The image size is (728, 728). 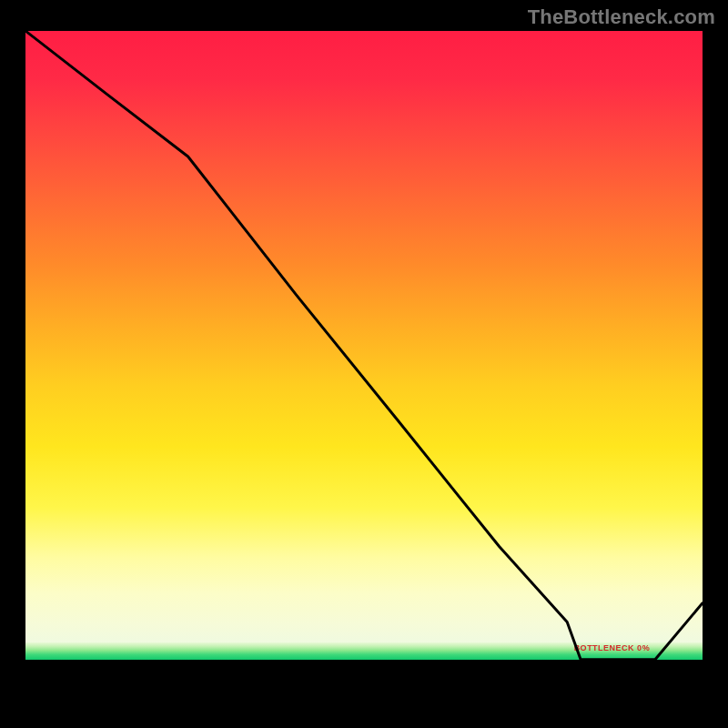 I want to click on watermark-text: TheBottleneck.com, so click(x=622, y=17).